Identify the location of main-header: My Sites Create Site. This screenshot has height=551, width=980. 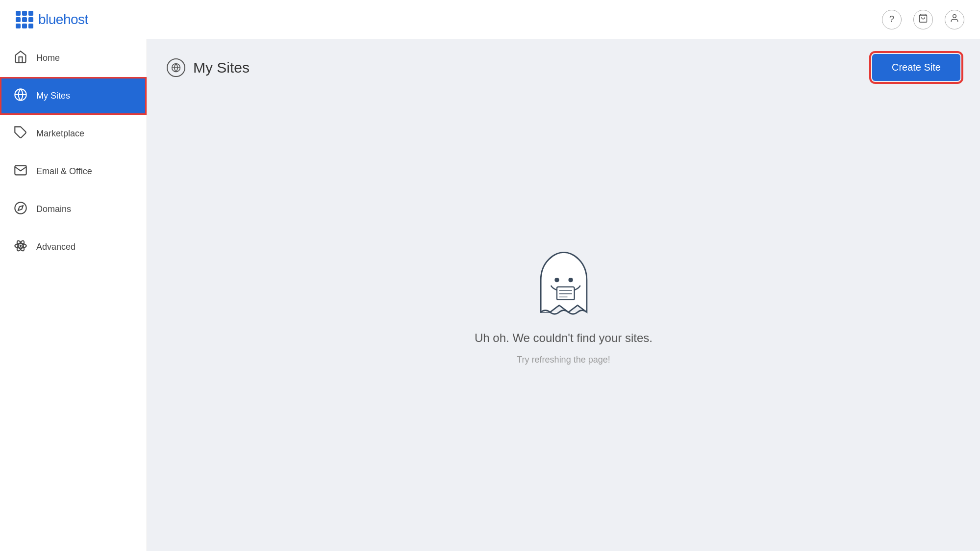
(564, 65).